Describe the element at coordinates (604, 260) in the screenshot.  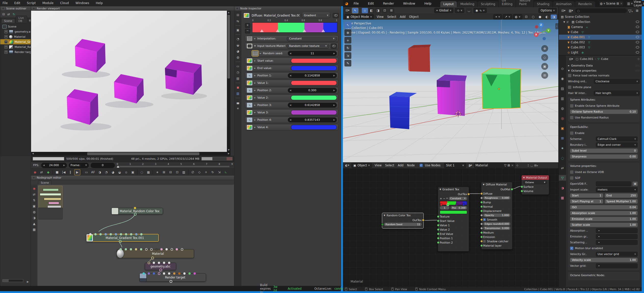
I see `prop-slider: Velocity scale1.00` at that location.